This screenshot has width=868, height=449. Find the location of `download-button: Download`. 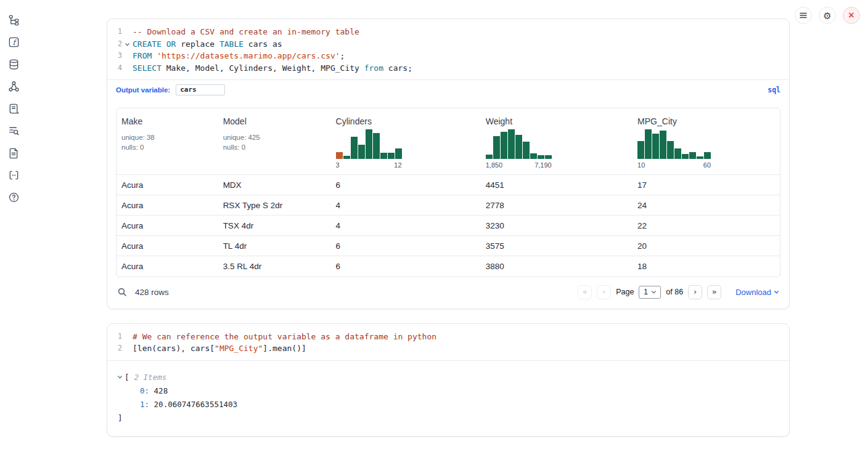

download-button: Download is located at coordinates (757, 292).